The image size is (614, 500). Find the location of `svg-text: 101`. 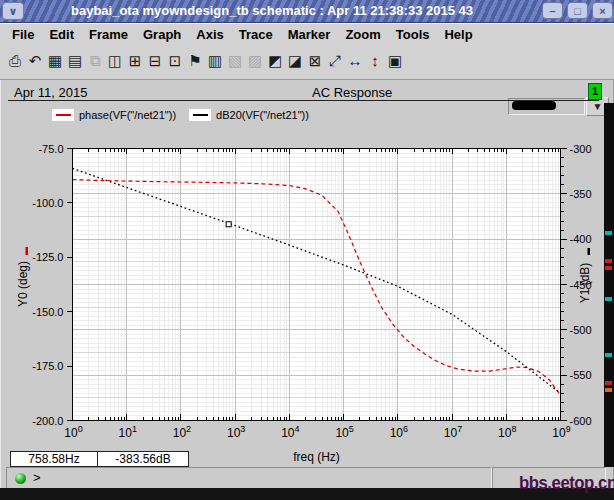

svg-text: 101 is located at coordinates (128, 432).